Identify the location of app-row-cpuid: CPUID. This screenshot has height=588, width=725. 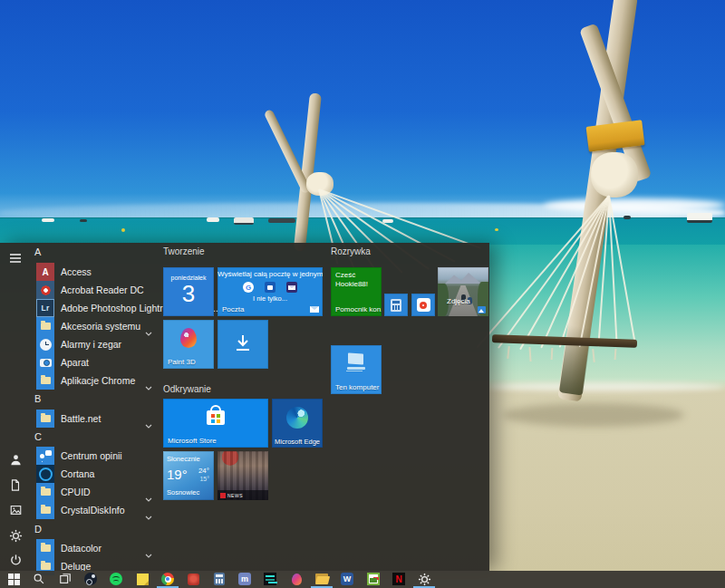
(80, 492).